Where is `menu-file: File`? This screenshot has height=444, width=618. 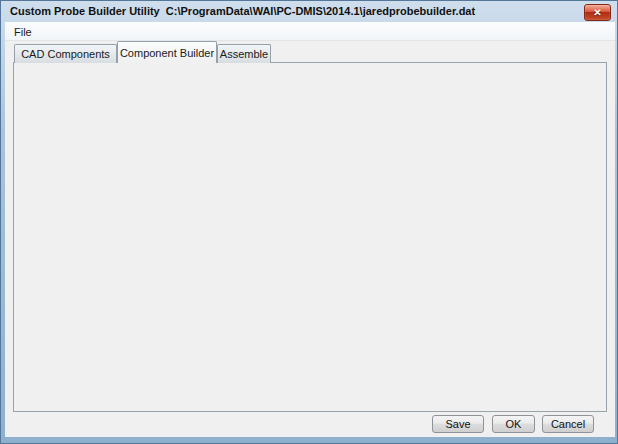
menu-file: File is located at coordinates (23, 32).